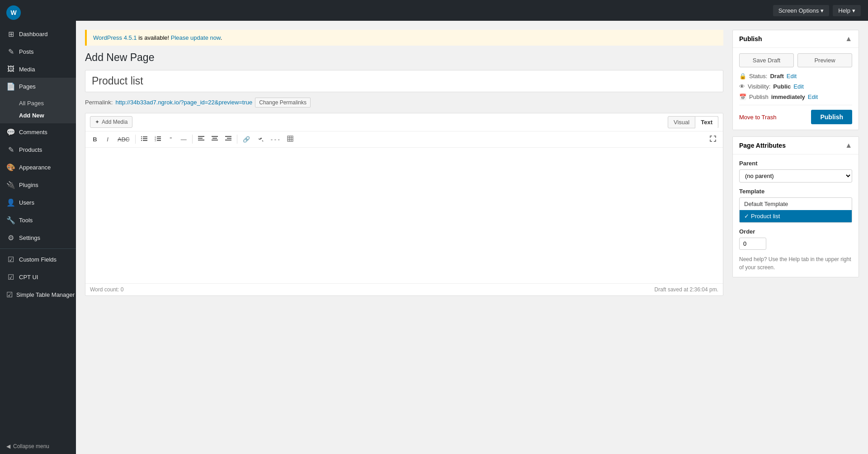 The image size is (868, 454). I want to click on please-update-link: Please update now, so click(196, 38).